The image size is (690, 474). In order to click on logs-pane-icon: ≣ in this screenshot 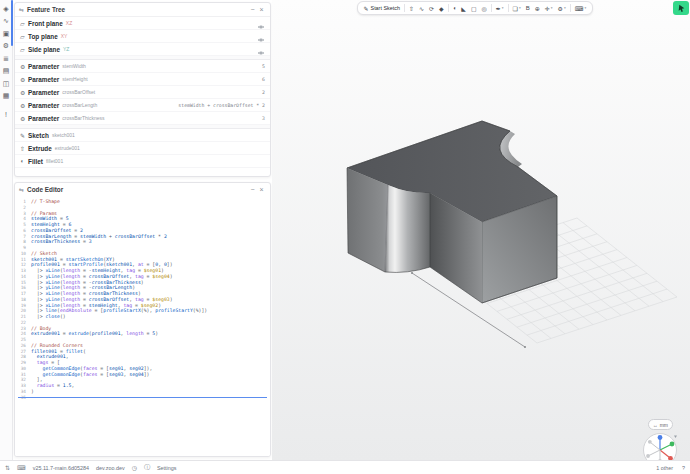, I will do `click(6, 58)`.